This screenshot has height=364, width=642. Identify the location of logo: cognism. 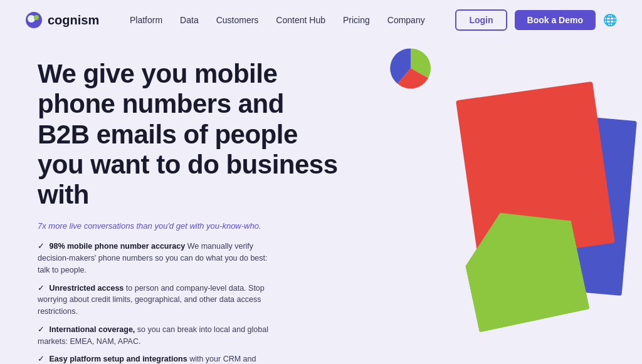
(62, 20).